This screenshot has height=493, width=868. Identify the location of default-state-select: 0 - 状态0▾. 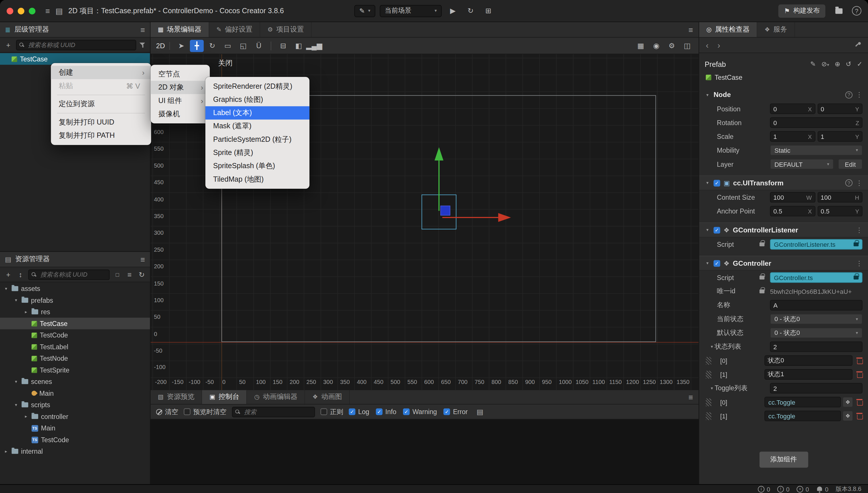
(816, 333).